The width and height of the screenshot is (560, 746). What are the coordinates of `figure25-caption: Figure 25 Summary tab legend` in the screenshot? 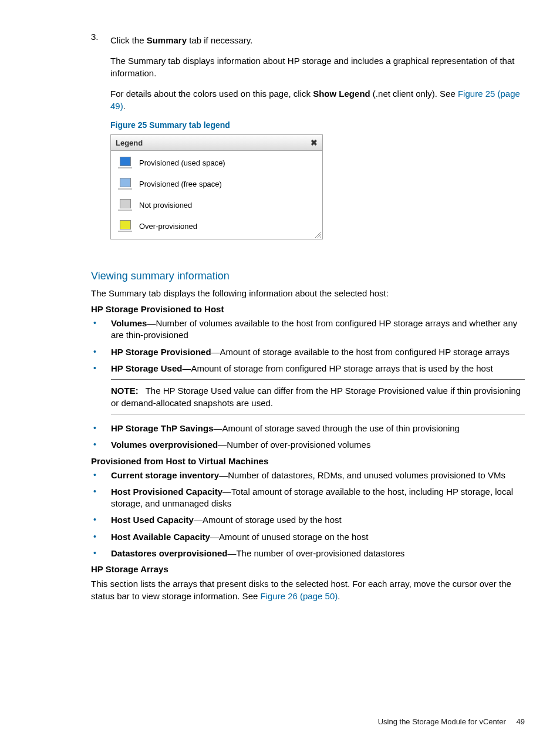 It's located at (318, 125).